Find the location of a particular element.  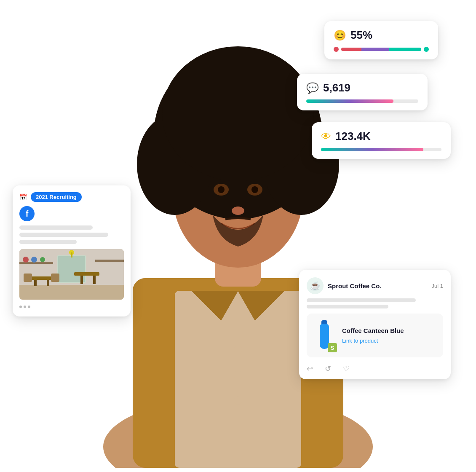

coffee-text-lines is located at coordinates (375, 303).